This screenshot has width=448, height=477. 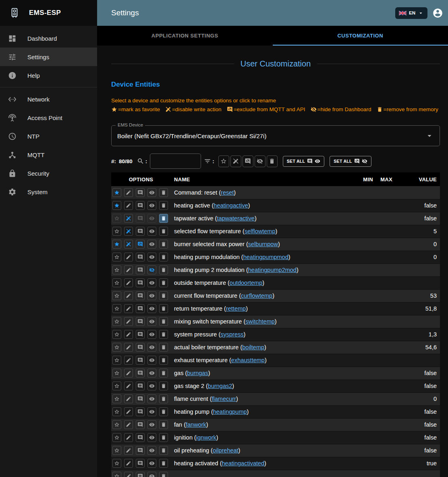 I want to click on sidebar-item-system: System, so click(x=48, y=192).